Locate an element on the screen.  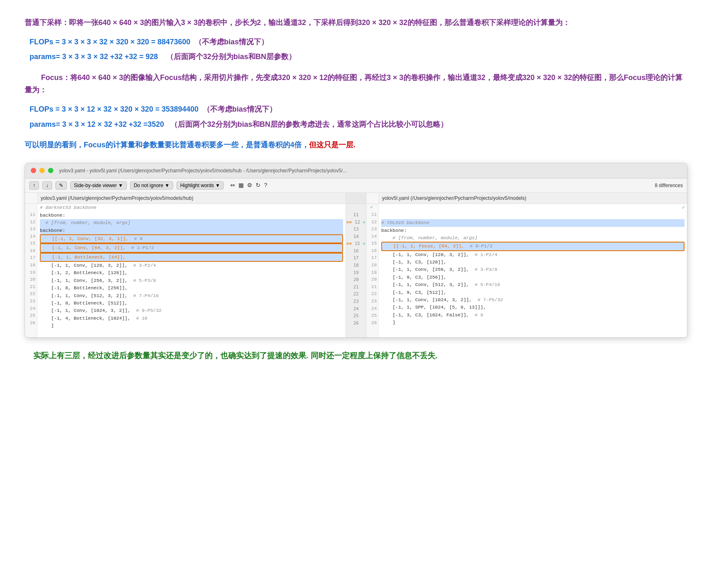
final-text: 实际上有三层，经过改进后参数量其实还是变少了的，也确实达到了提速的效果. 同时还… is located at coordinates (356, 355).